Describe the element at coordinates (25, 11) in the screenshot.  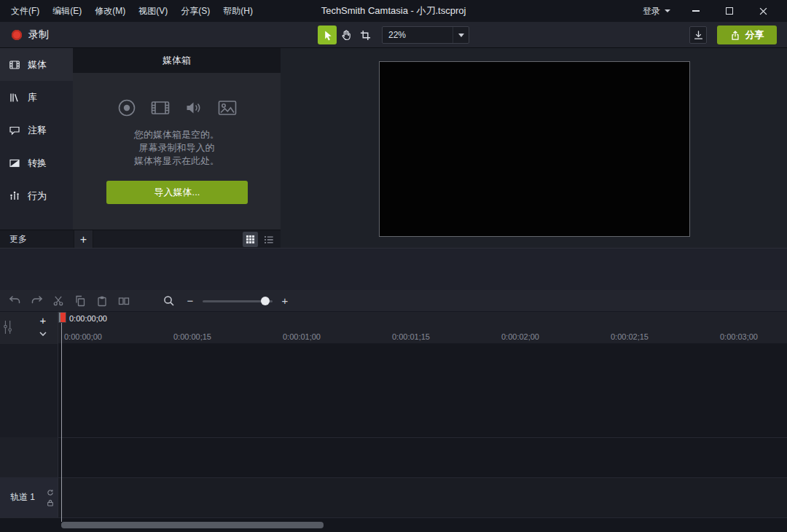
I see `menu-file: 文件(F)` at that location.